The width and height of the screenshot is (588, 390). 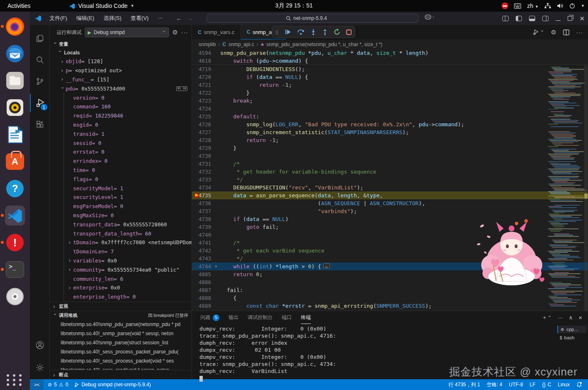 What do you see at coordinates (217, 267) in the screenshot?
I see `gutter: ›` at bounding box center [217, 267].